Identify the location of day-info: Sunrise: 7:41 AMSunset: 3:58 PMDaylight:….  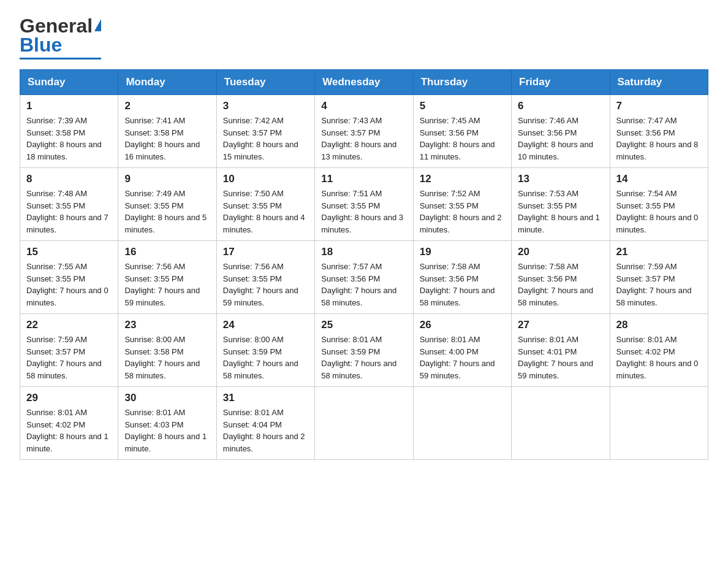
(162, 139).